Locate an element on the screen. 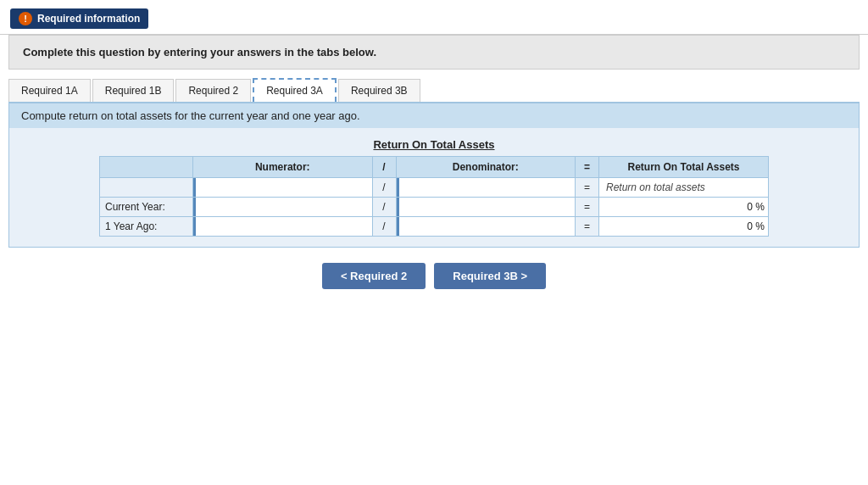 This screenshot has height=485, width=868. row3-equals: = is located at coordinates (587, 227).